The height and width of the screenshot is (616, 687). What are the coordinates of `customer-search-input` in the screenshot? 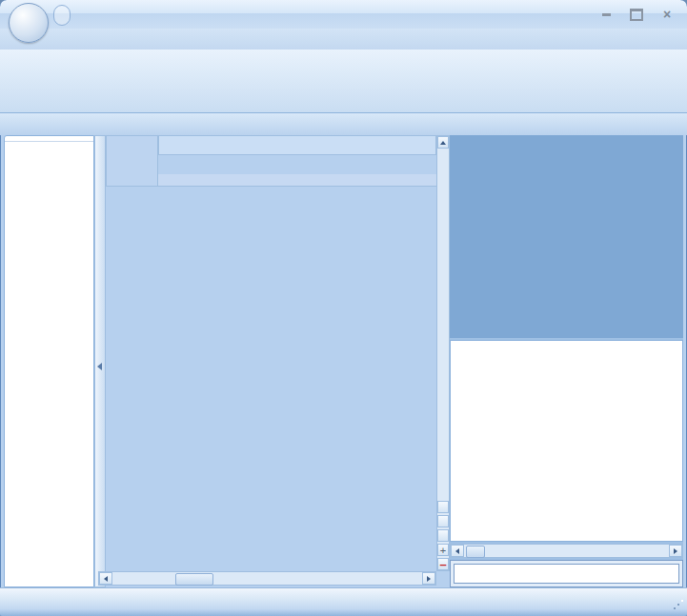 It's located at (556, 573).